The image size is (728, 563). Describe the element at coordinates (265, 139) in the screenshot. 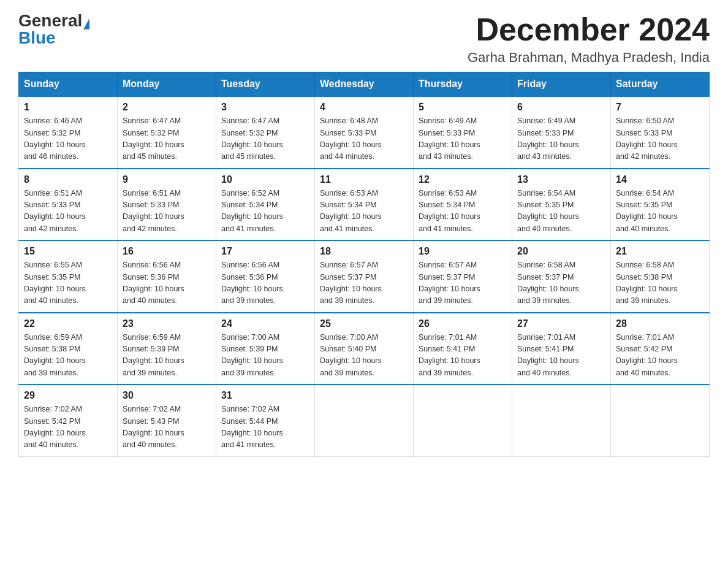

I see `day-info: Sunrise: 6:47 AM Sunset: 5:32 PM Dayligh…` at that location.